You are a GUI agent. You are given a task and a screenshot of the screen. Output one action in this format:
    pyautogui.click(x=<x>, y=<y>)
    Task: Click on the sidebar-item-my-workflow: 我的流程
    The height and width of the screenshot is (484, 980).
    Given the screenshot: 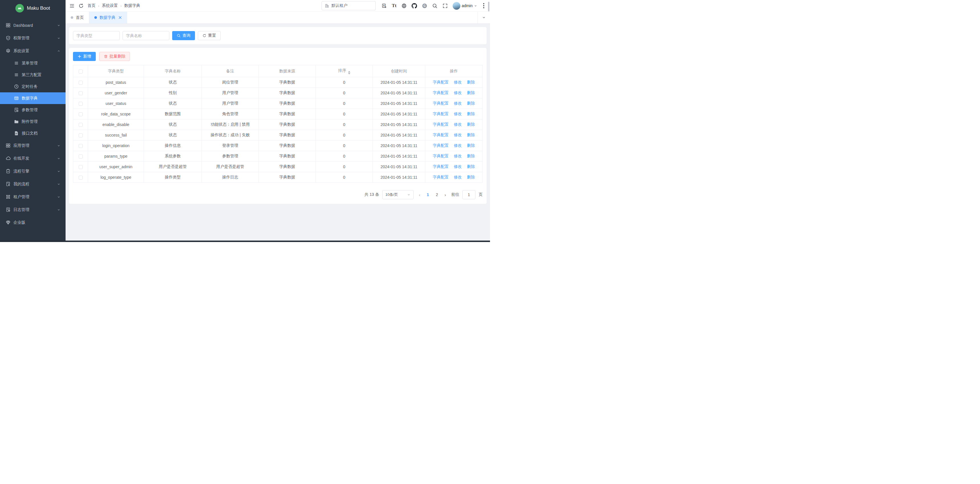 What is the action you would take?
    pyautogui.click(x=33, y=184)
    